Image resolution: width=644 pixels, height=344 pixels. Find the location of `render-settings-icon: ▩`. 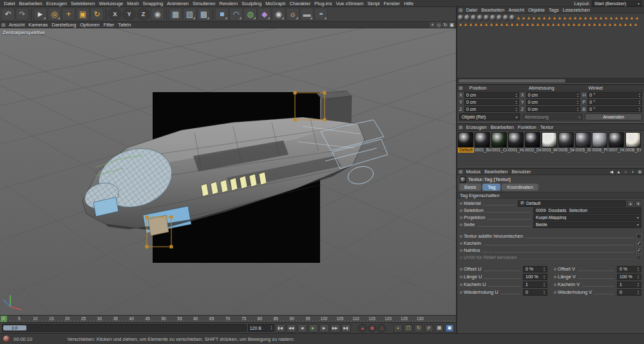

render-settings-icon: ▩ is located at coordinates (204, 14).